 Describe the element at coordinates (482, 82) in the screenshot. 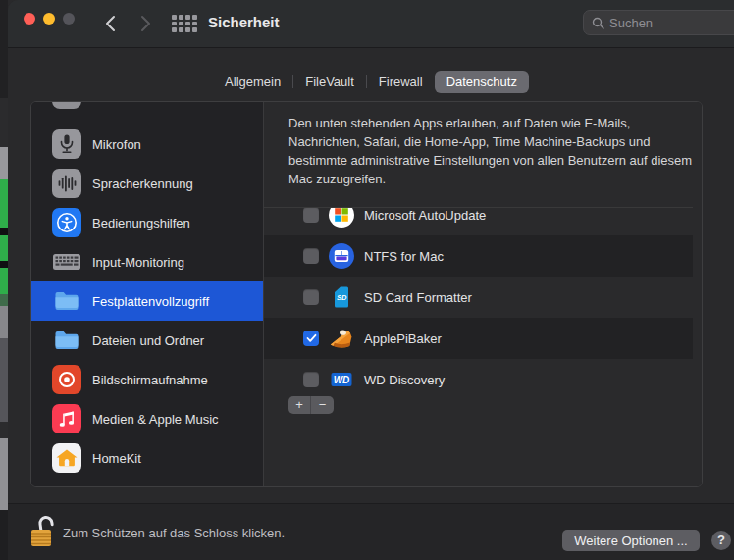

I see `tab-datenschutz: Datenschutz` at that location.